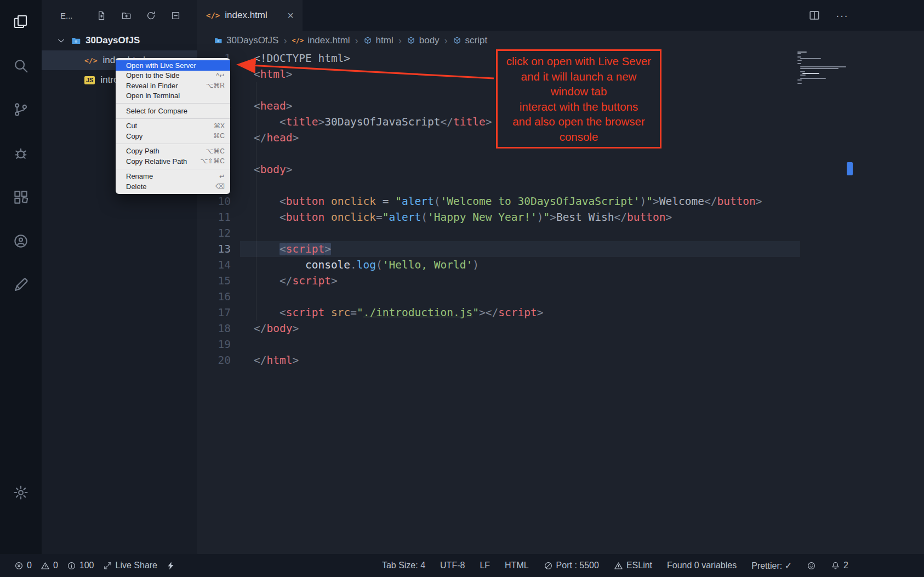 This screenshot has height=577, width=924. What do you see at coordinates (453, 565) in the screenshot?
I see `status-encoding: UTF-8` at bounding box center [453, 565].